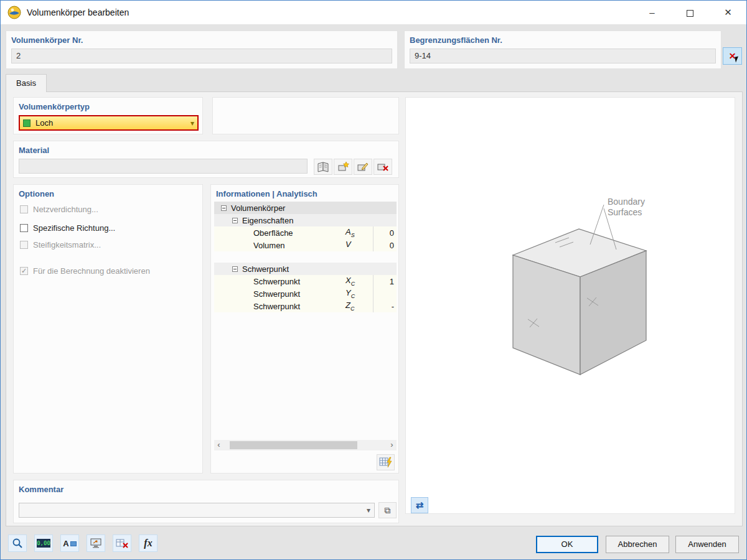 The width and height of the screenshot is (747, 560). What do you see at coordinates (343, 167) in the screenshot?
I see `material-new-button` at bounding box center [343, 167].